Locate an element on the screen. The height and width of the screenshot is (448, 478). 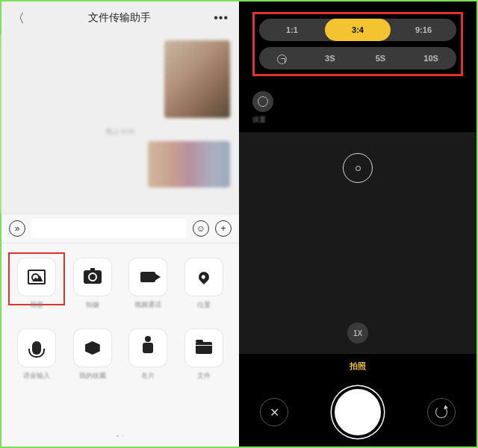
settings-label: 设置 is located at coordinates (259, 119).